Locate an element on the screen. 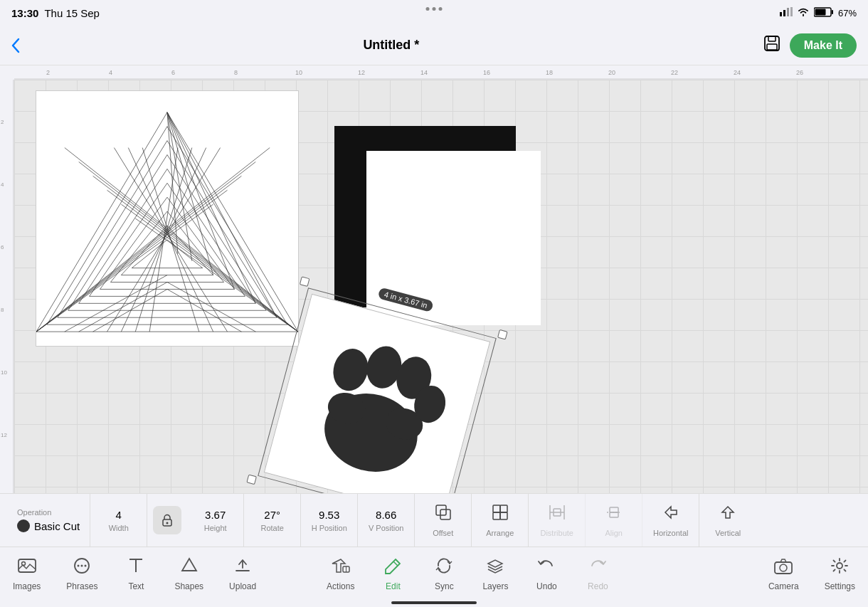 The image size is (868, 607). distribute-icon is located at coordinates (557, 514).